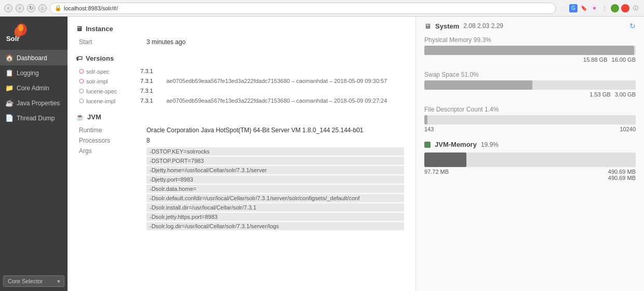  I want to click on file-descriptor-fill, so click(426, 120).